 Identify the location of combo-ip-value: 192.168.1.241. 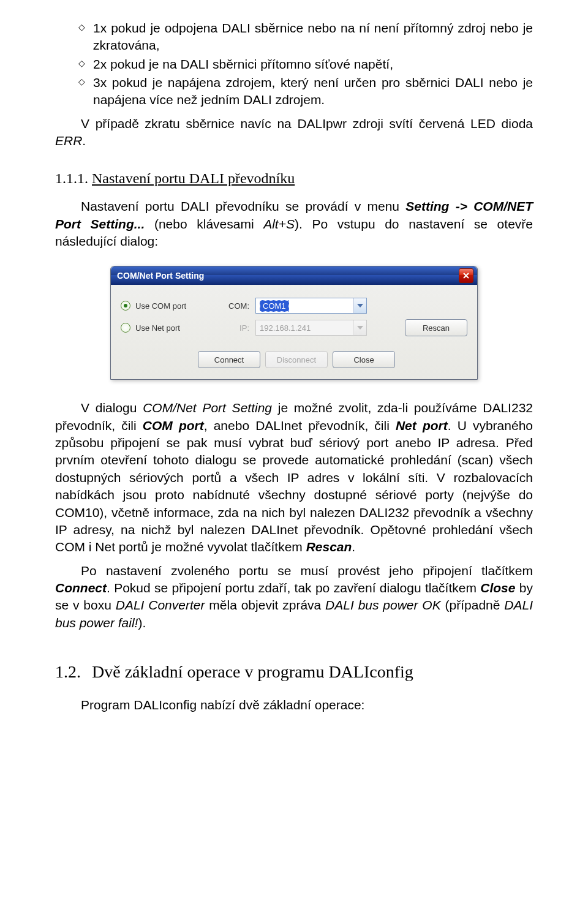
(305, 328).